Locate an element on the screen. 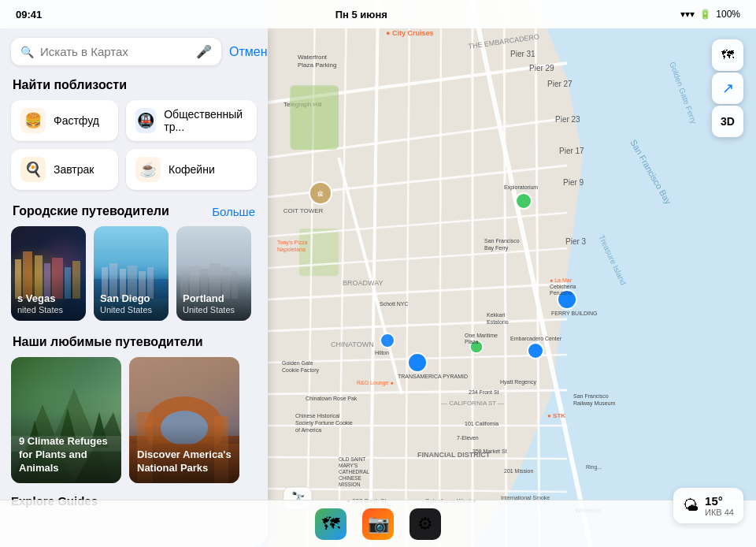 The image size is (756, 547). city-card-portland: Portland United States is located at coordinates (214, 274).